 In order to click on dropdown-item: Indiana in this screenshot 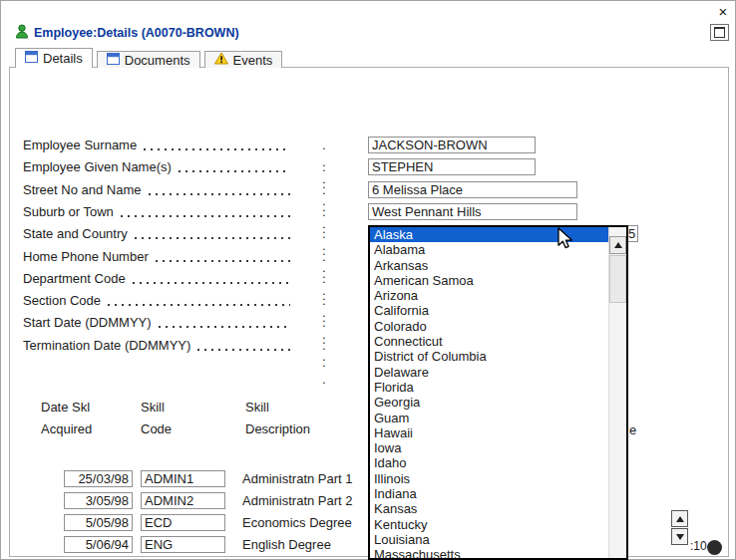, I will do `click(490, 494)`.